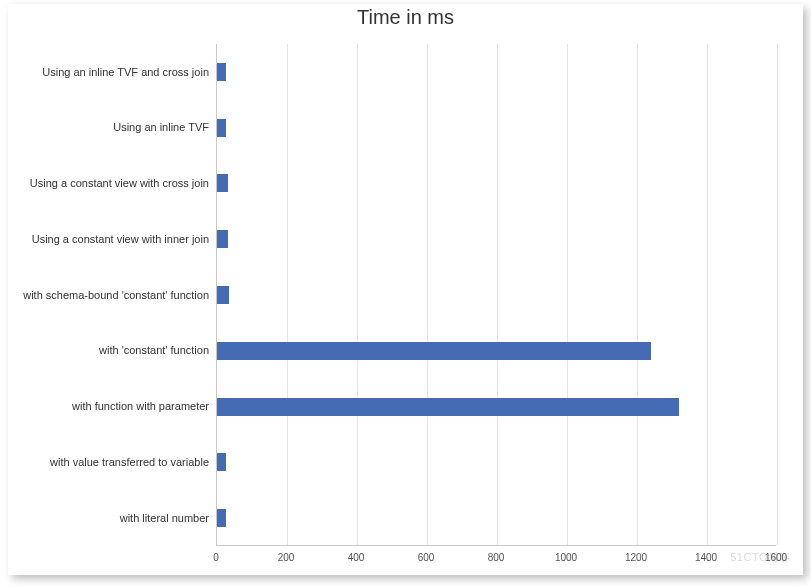  I want to click on x-tick-label: 1000, so click(566, 558).